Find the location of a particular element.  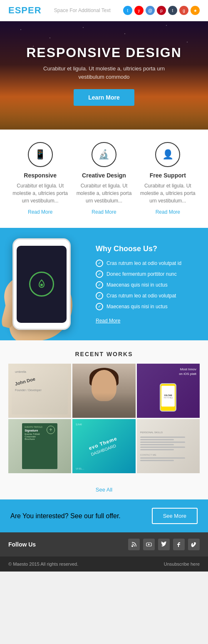

feature-responsive: 📱 Responsive Curabitur et ligula. Ut mol… is located at coordinates (40, 179).